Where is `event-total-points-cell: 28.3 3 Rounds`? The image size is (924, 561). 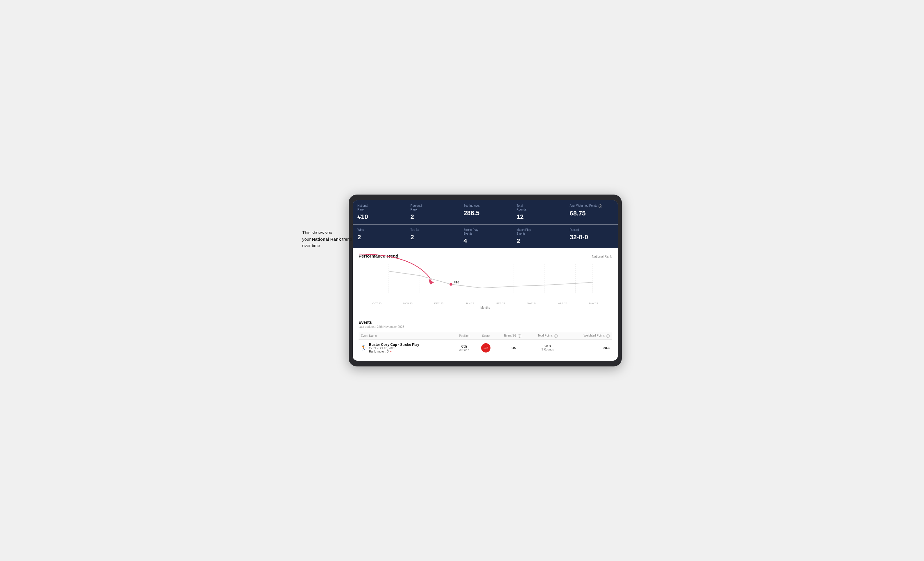 event-total-points-cell: 28.3 3 Rounds is located at coordinates (548, 348).